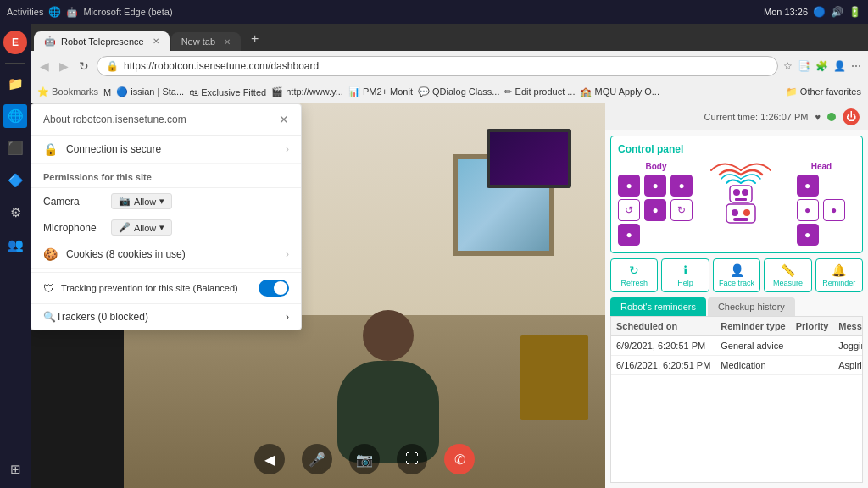 This screenshot has height=488, width=868. Describe the element at coordinates (437, 66) in the screenshot. I see `url-bar: 🔒 https://robotcon.isensetune.com/dashbo…` at that location.